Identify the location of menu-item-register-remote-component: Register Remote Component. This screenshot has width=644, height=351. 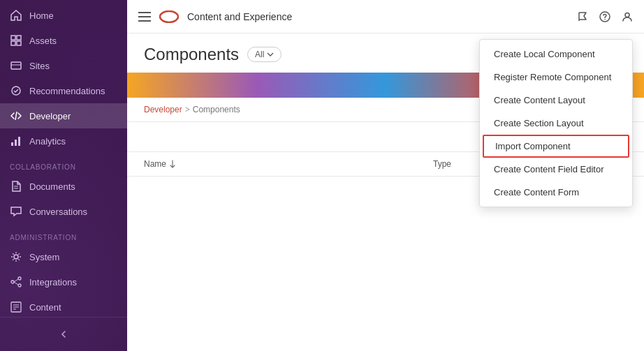
(556, 77).